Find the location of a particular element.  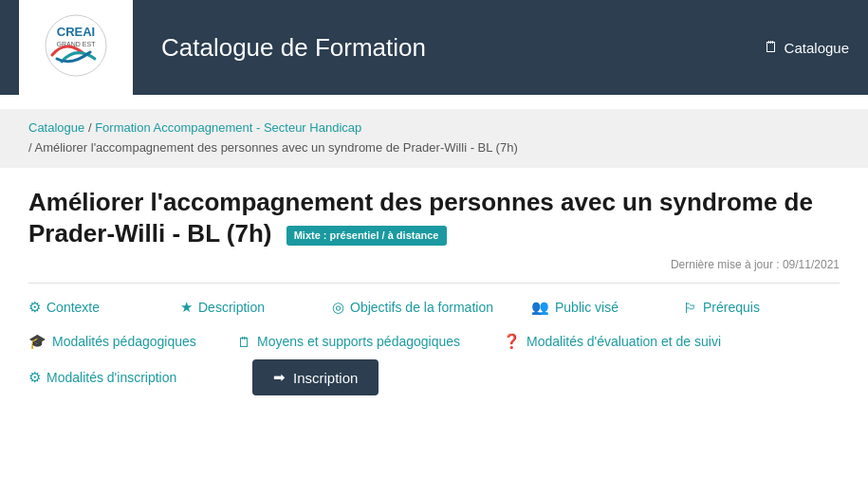

breadcrumb-current: / Améliorer l'accompagnement des personn… is located at coordinates (273, 148).